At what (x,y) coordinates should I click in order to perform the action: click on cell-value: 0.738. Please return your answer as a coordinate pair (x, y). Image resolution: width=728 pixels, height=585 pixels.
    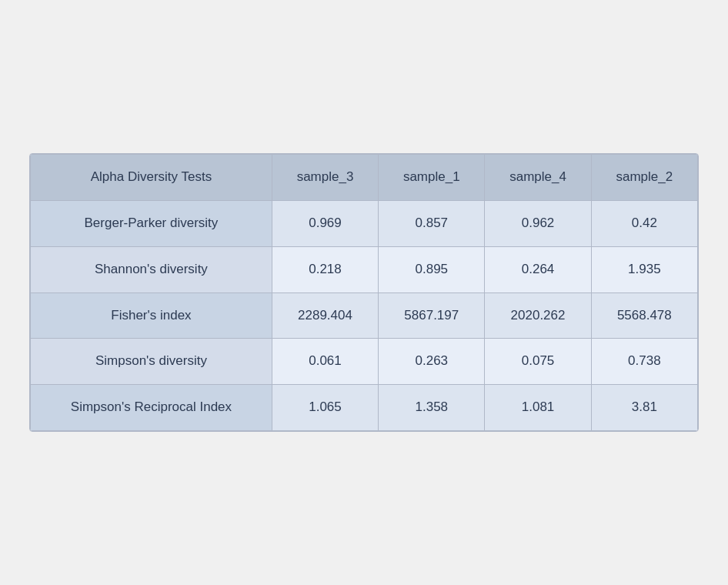
    Looking at the image, I should click on (644, 362).